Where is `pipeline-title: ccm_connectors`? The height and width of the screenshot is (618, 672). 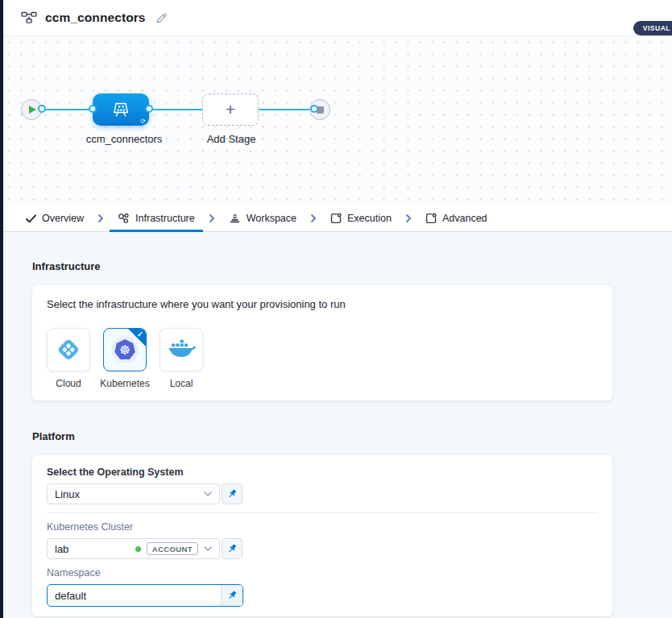 pipeline-title: ccm_connectors is located at coordinates (95, 18).